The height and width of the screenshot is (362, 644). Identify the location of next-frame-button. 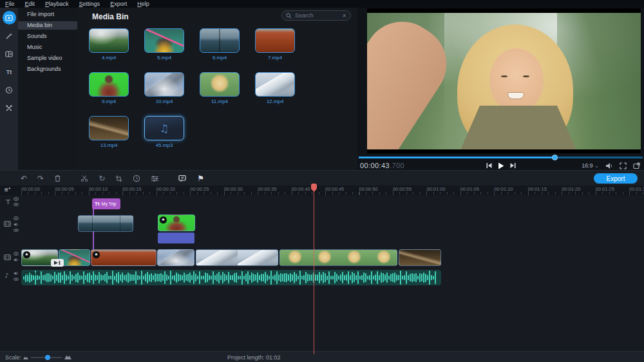
(513, 166).